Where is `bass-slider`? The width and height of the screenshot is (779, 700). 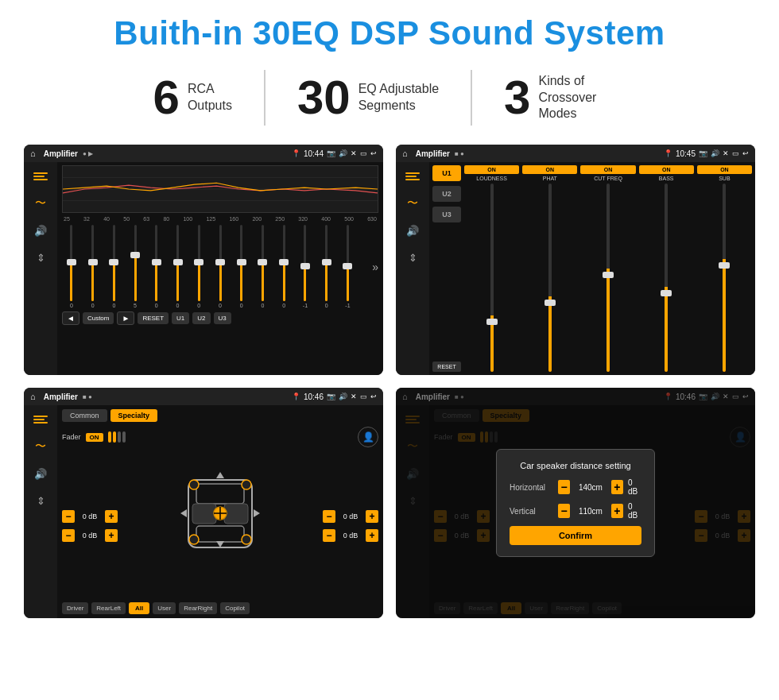
bass-slider is located at coordinates (666, 278).